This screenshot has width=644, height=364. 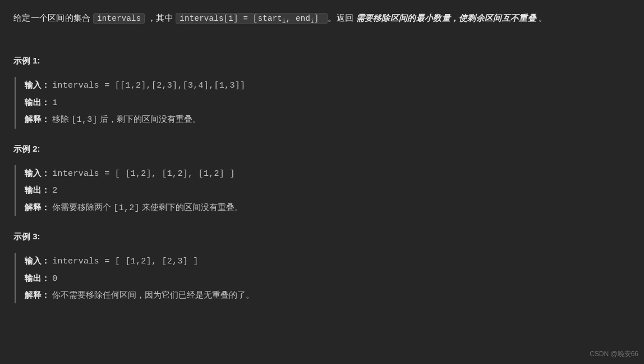 What do you see at coordinates (251, 19) in the screenshot?
I see `inline-code-intervals-i: intervals[i] = [starti, endi]` at bounding box center [251, 19].